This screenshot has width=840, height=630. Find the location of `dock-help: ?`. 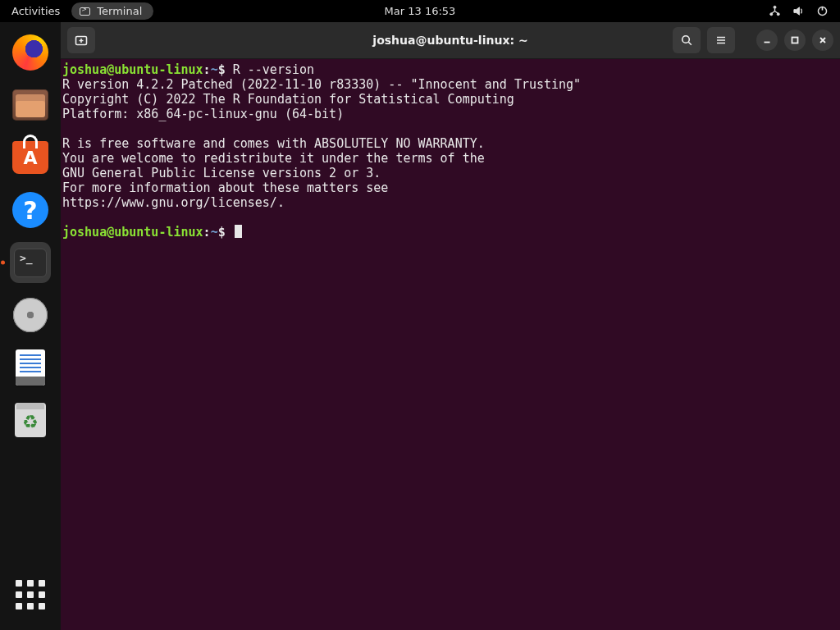

dock-help: ? is located at coordinates (30, 210).